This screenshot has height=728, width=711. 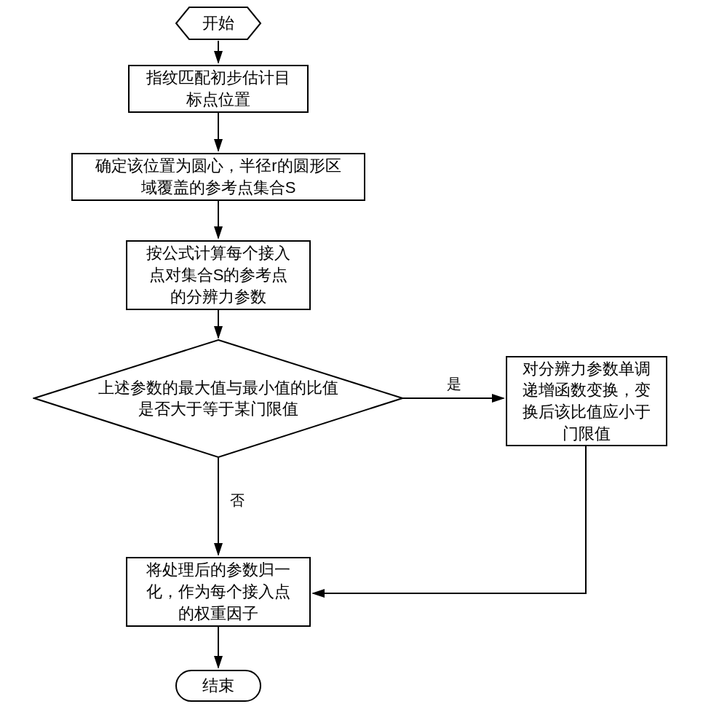 I want to click on step-fingerprint-match: 指纹匹配初步估计目 标点位置, so click(x=218, y=89).